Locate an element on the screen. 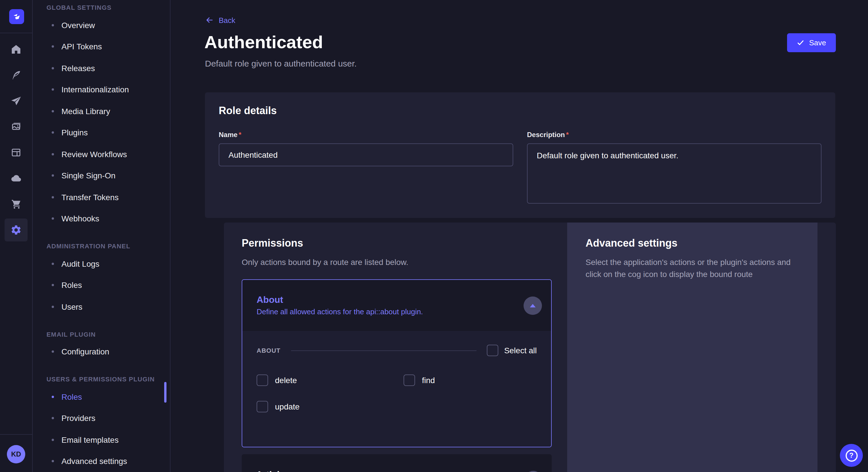 Image resolution: width=868 pixels, height=472 pixels. delete-checkbox is located at coordinates (262, 380).